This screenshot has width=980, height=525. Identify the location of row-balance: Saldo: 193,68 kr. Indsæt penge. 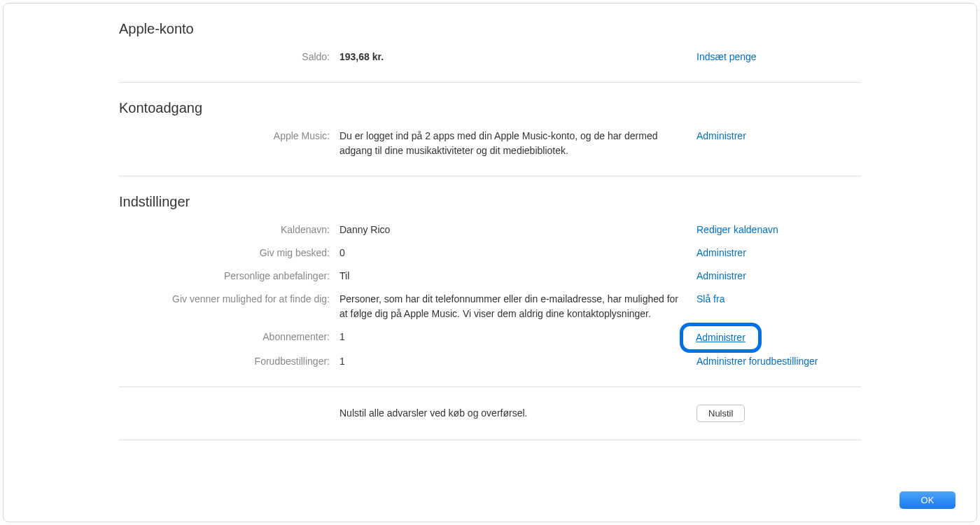
(490, 57).